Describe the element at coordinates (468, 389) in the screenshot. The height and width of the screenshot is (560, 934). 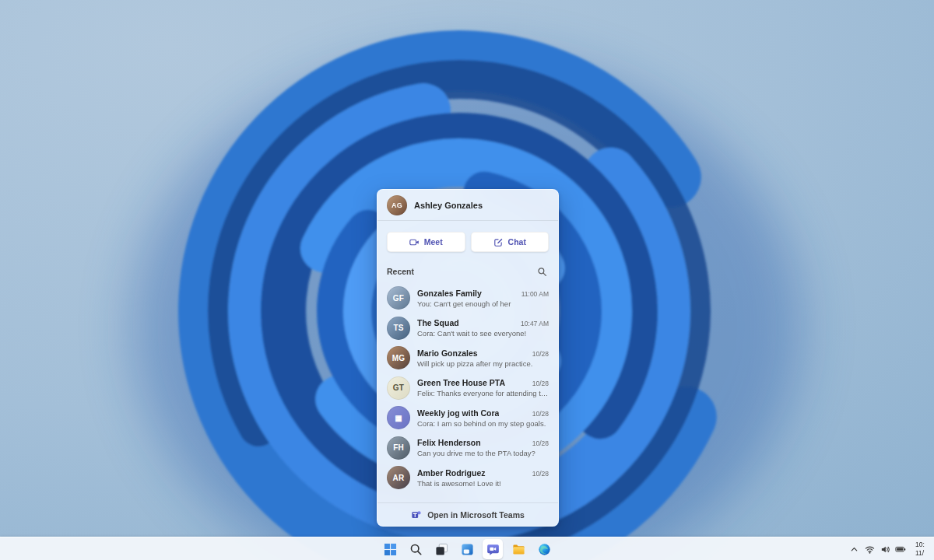
I see `chat-list-item: GT Green Tree House PTA 10/28 Felix: Tha…` at that location.